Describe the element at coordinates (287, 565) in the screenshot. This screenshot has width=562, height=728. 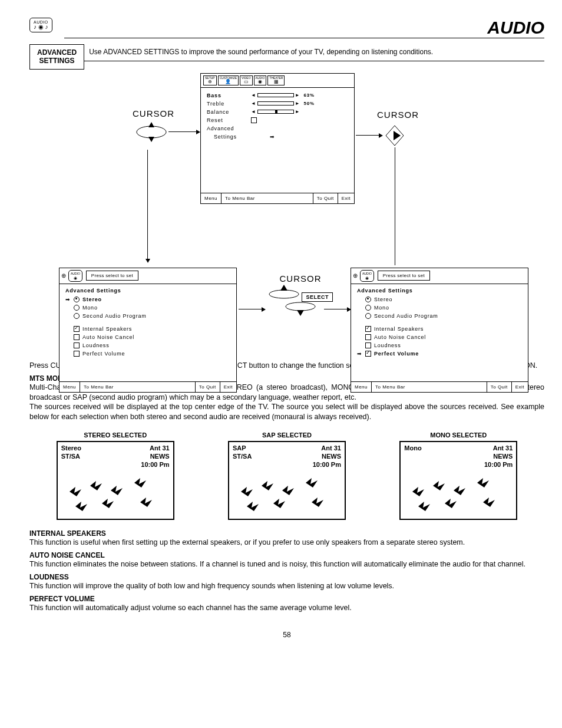
I see `anc-body: This function eliminates the noise betwe…` at that location.